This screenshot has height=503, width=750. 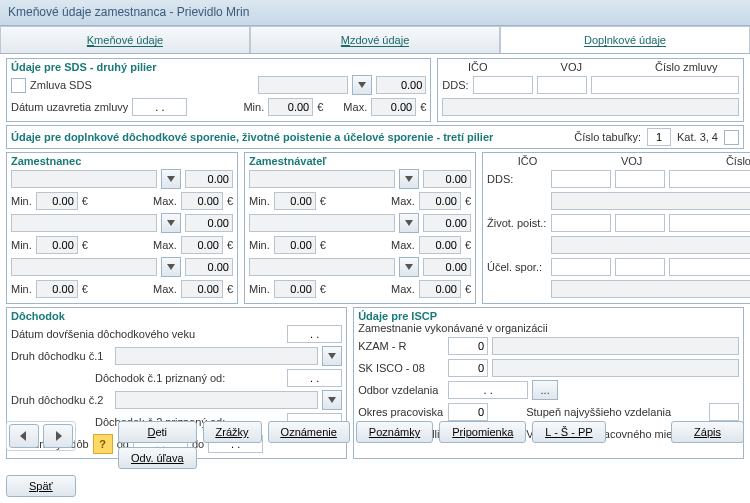 I want to click on r-dds-sel, so click(x=650, y=201).